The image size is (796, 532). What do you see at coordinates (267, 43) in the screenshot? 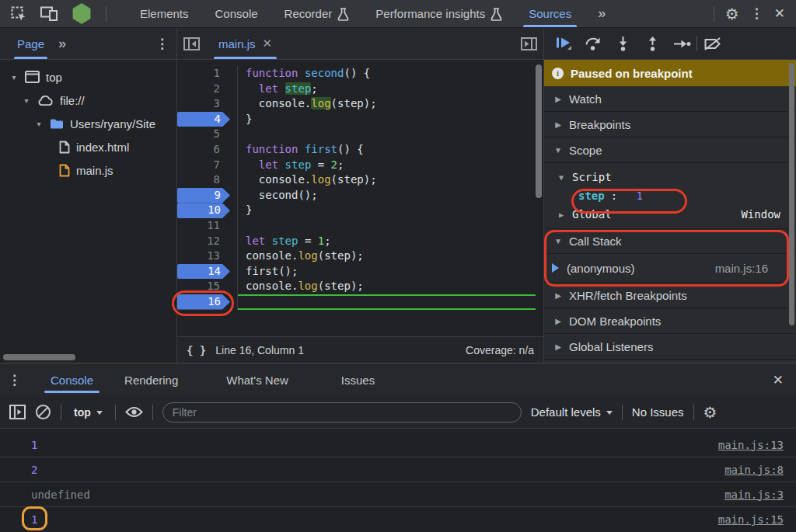
I see `close-tab-icon: ✕` at bounding box center [267, 43].